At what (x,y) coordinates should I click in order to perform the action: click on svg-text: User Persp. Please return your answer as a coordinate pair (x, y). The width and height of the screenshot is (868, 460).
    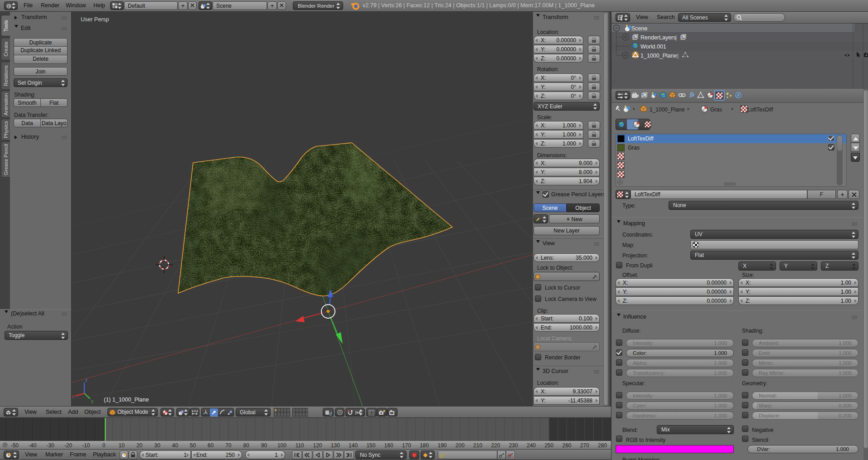
    Looking at the image, I should click on (95, 19).